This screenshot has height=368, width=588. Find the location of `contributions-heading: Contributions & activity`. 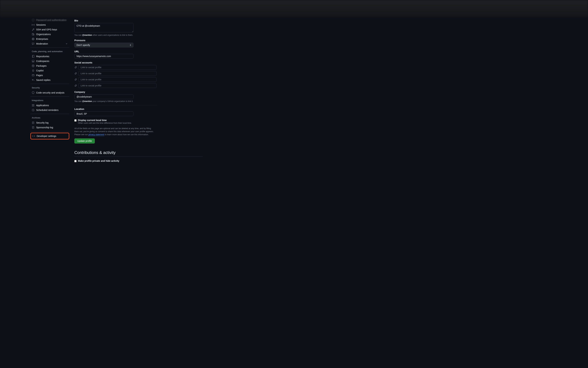

contributions-heading: Contributions & activity is located at coordinates (138, 153).